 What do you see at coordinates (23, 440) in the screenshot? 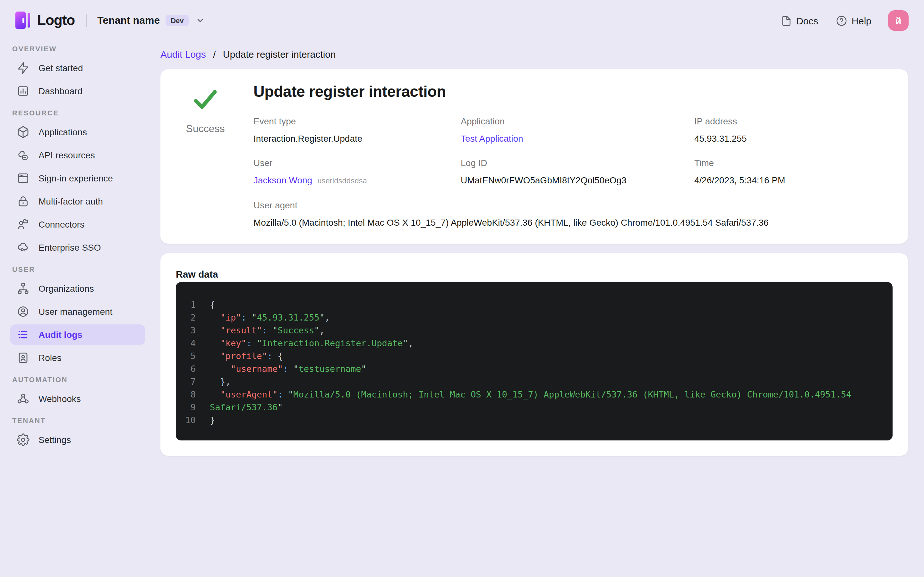
I see `gear-icon` at bounding box center [23, 440].